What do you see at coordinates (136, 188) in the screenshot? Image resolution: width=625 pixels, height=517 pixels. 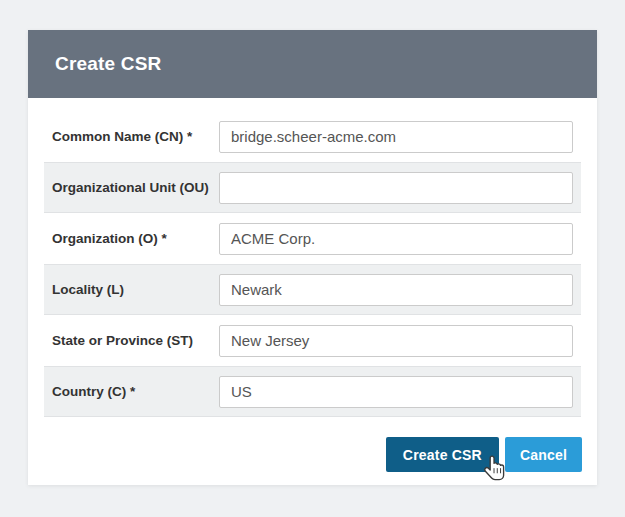 I see `organizational-unit-label: Organizational Unit (OU)` at bounding box center [136, 188].